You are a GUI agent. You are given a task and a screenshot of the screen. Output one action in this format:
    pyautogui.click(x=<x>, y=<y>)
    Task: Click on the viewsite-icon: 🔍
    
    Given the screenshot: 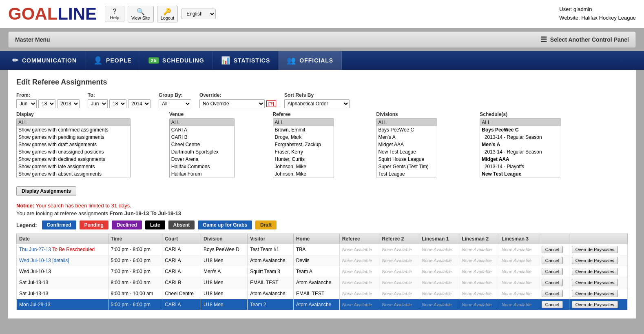 What is the action you would take?
    pyautogui.click(x=141, y=11)
    